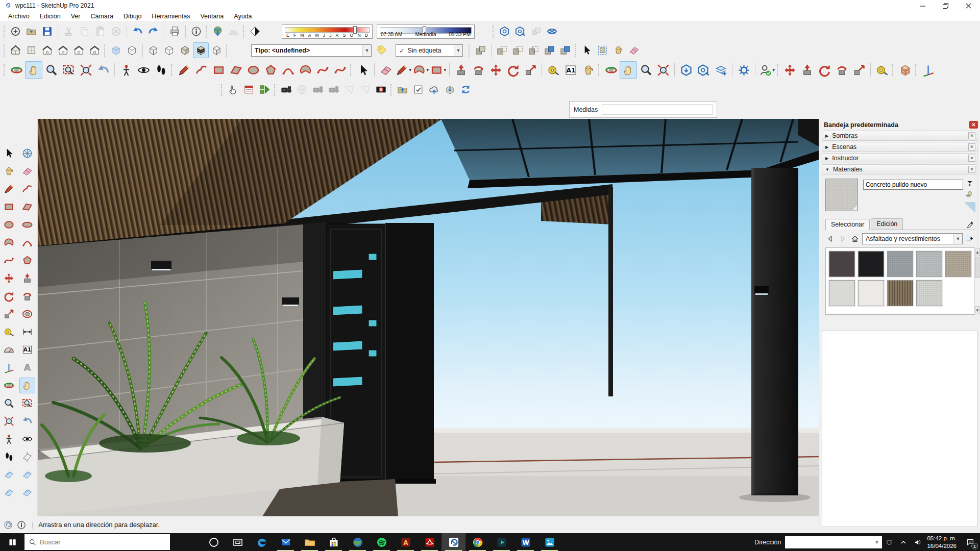 This screenshot has height=551, width=980. I want to click on two-point-arc-icon, so click(323, 70).